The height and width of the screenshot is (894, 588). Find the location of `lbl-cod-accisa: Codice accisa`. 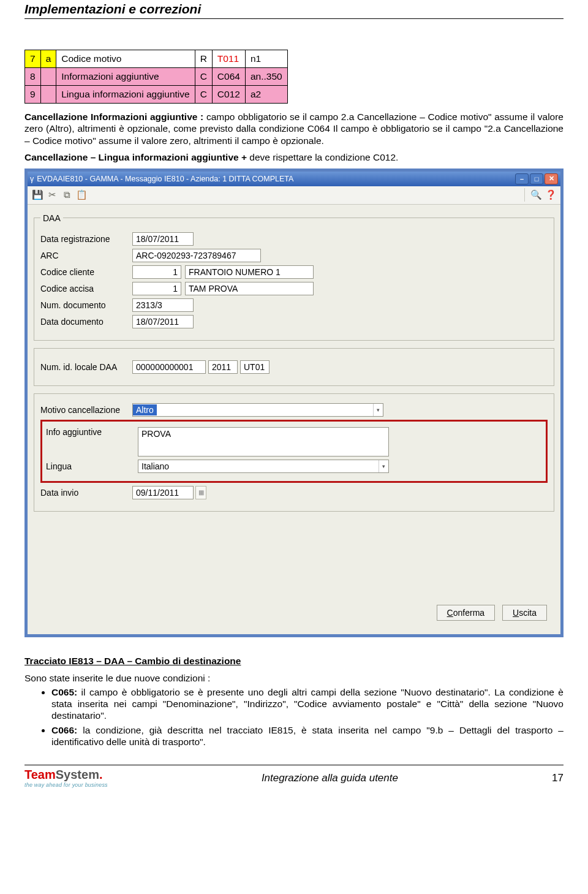

lbl-cod-accisa: Codice accisa is located at coordinates (86, 289).